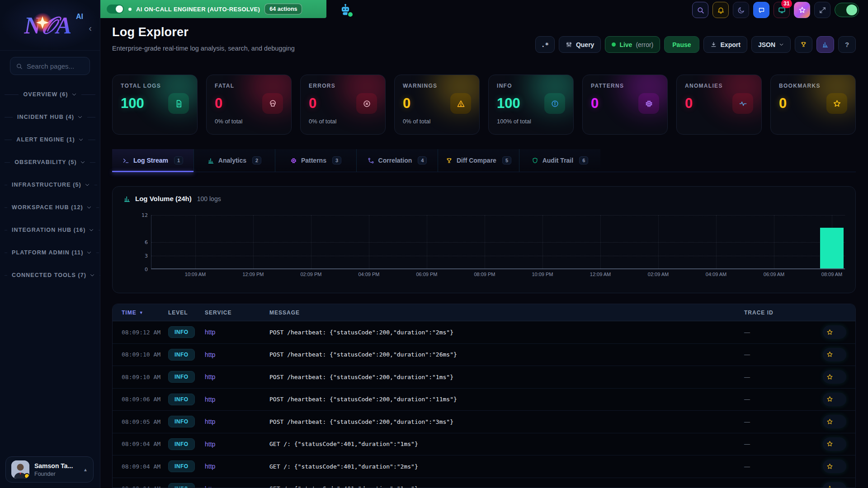 This screenshot has height=488, width=868. What do you see at coordinates (55, 66) in the screenshot?
I see `search-input` at bounding box center [55, 66].